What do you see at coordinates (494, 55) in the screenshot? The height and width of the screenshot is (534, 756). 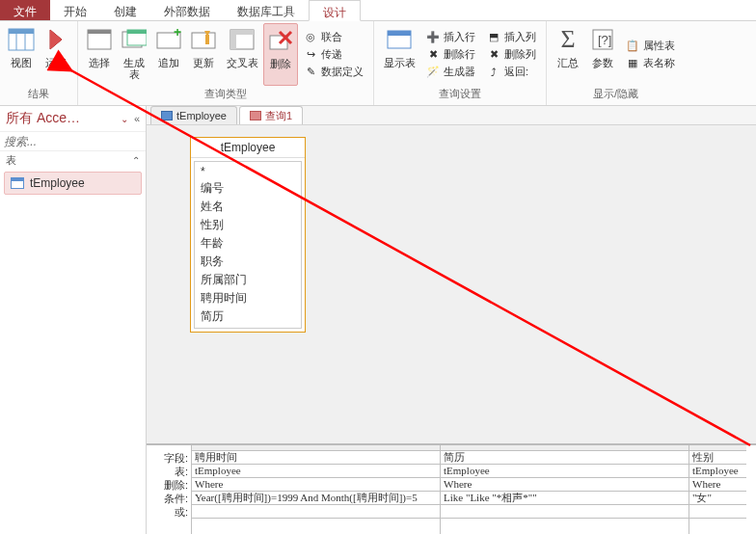 I see `deletecol-icon: ✖` at bounding box center [494, 55].